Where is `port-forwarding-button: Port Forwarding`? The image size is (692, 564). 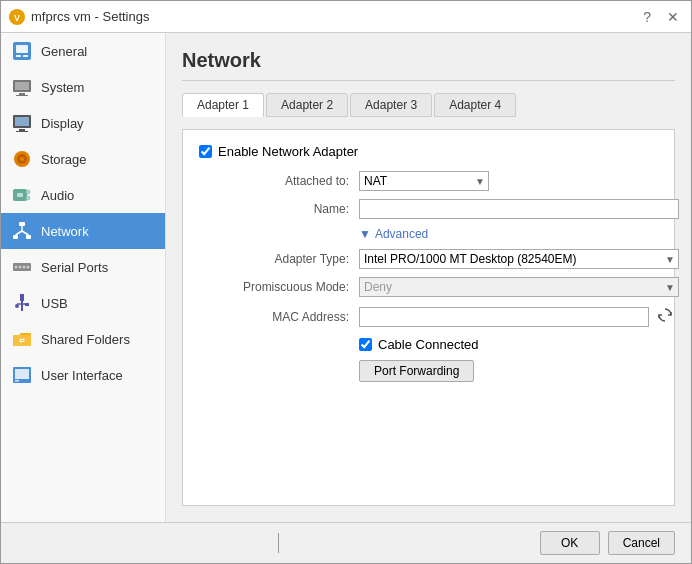
port-forwarding-button: Port Forwarding is located at coordinates (416, 371).